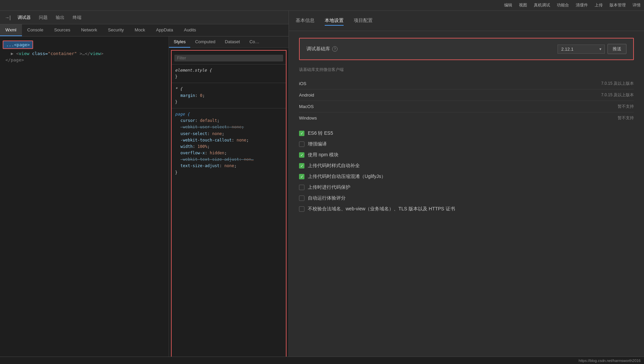 The height and width of the screenshot is (364, 644). I want to click on css-rule-element-style: element.style { }, so click(229, 74).